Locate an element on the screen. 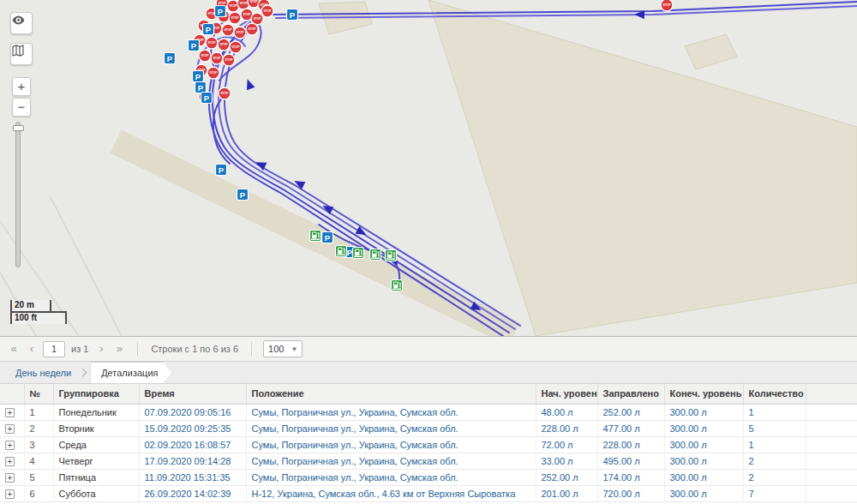 This screenshot has width=857, height=504. cell-num: 4 is located at coordinates (39, 461).